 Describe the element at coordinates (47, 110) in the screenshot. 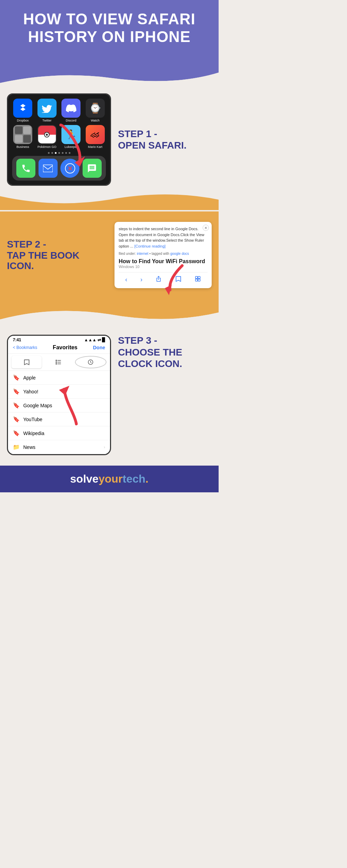

I see `app-twitter: Twitter` at that location.